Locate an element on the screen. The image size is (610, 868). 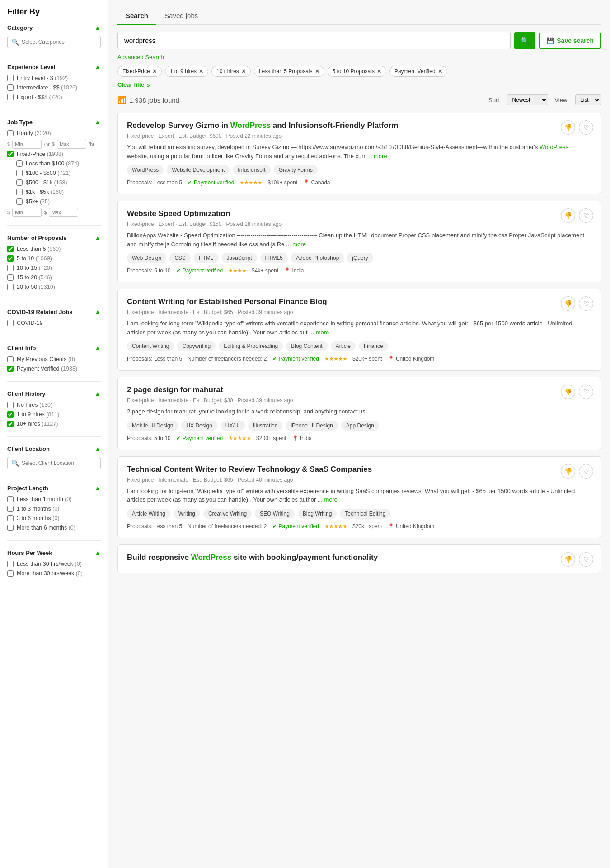
exp-intermediate-checkbox is located at coordinates (10, 88).